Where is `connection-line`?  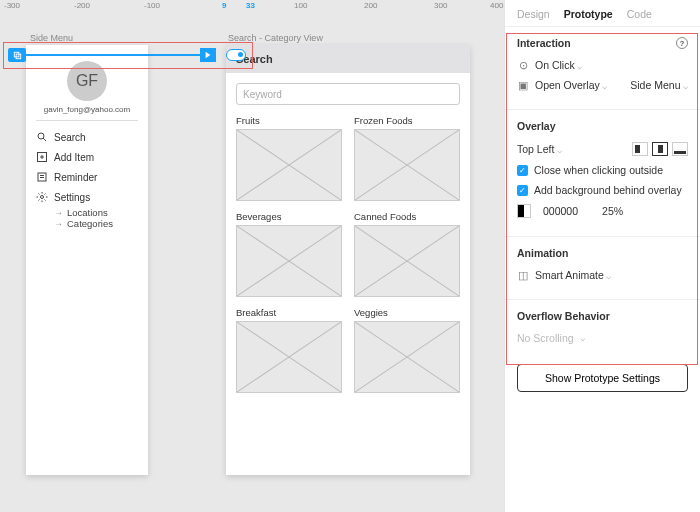 connection-line is located at coordinates (116, 55).